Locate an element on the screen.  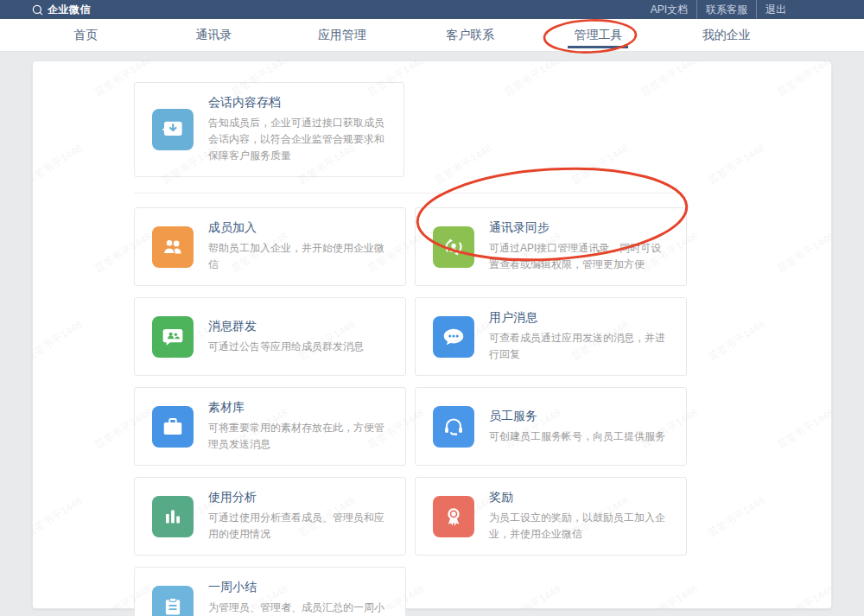
tool-title: 一周小结 is located at coordinates (299, 587).